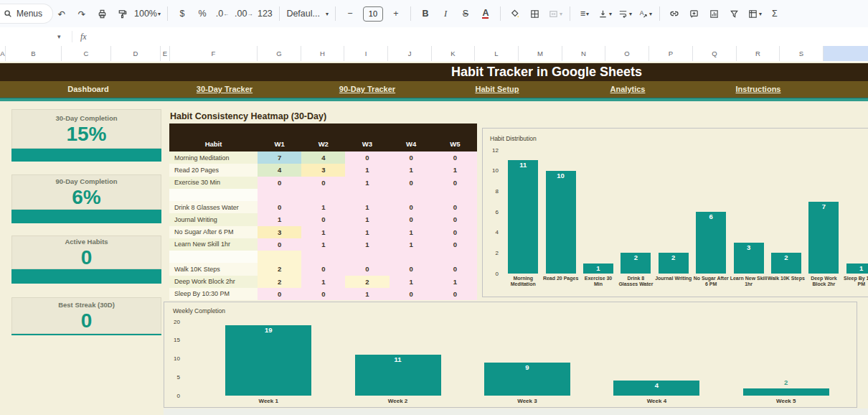 The height and width of the screenshot is (415, 868). Describe the element at coordinates (445, 14) in the screenshot. I see `italic-button: I` at that location.